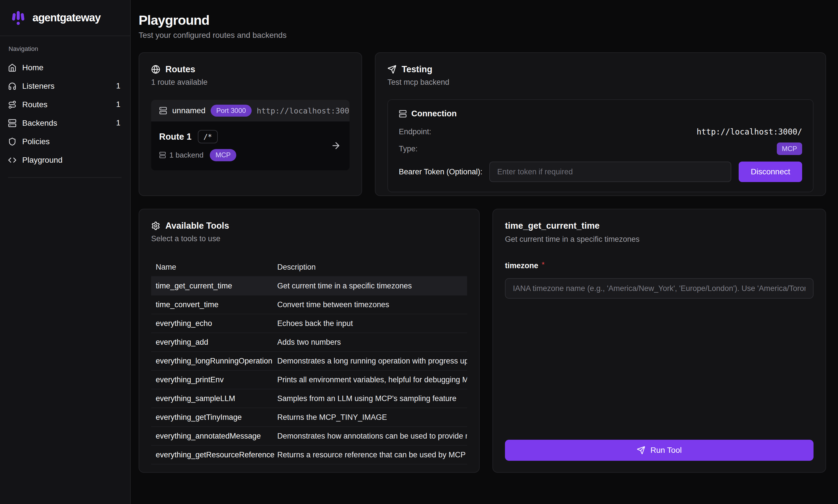 This screenshot has width=838, height=504. What do you see at coordinates (214, 436) in the screenshot?
I see `tool-name: everything_annotatedMessage` at bounding box center [214, 436].